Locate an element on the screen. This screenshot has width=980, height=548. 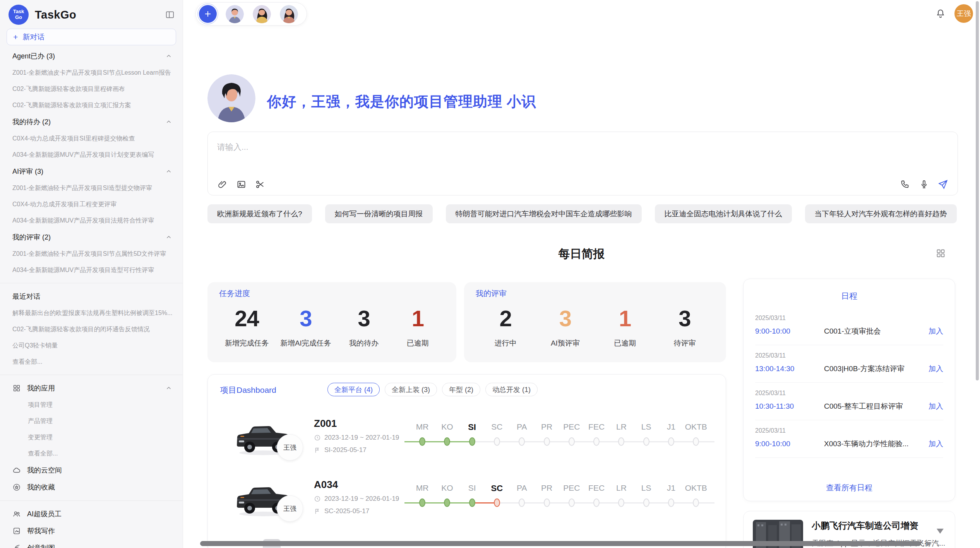
sidebar-task-item: A034-全新新能源MUV产品开发项目造型可行性评审 is located at coordinates (91, 270).